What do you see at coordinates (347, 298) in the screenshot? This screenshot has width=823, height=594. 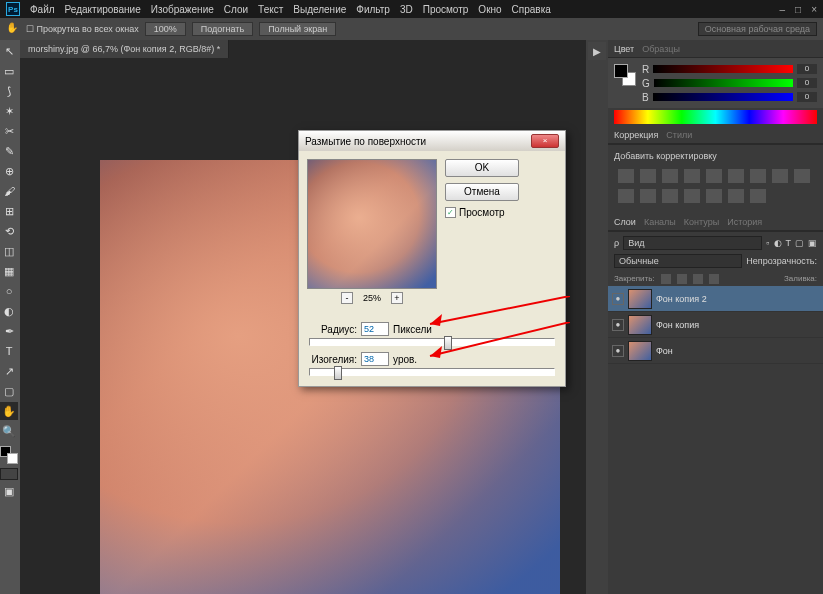 I see `zoom-out-button: -` at bounding box center [347, 298].